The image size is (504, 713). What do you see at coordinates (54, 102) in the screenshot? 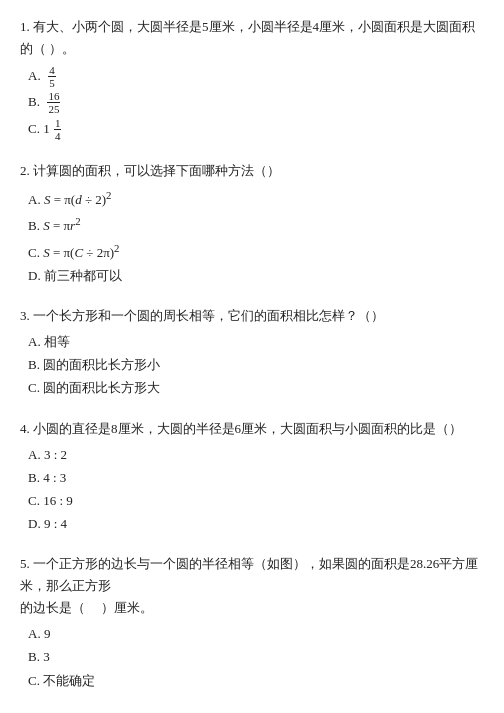
I see `fraction-16-25: 16 25` at bounding box center [54, 102].